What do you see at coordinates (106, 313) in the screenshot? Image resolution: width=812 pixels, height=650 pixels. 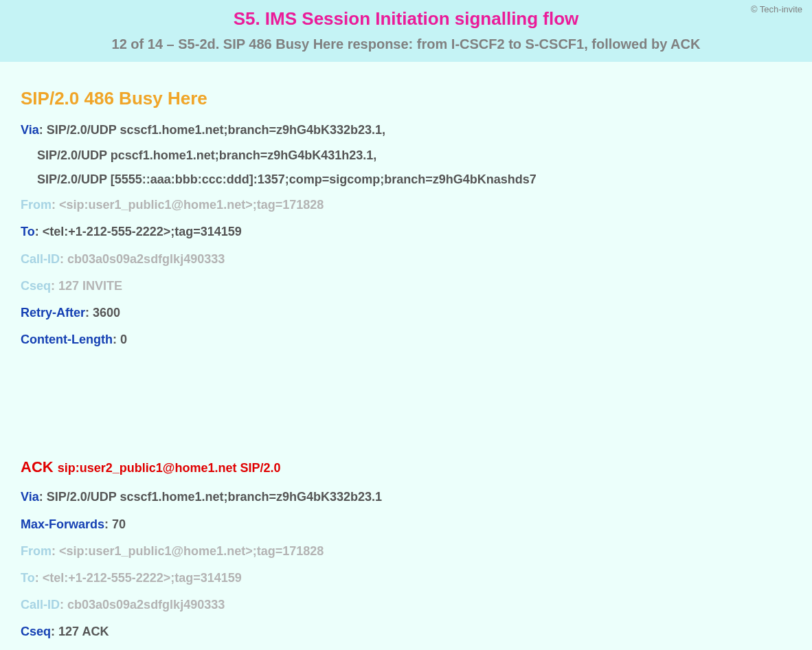 I see `resp-retry-value: 3600` at bounding box center [106, 313].